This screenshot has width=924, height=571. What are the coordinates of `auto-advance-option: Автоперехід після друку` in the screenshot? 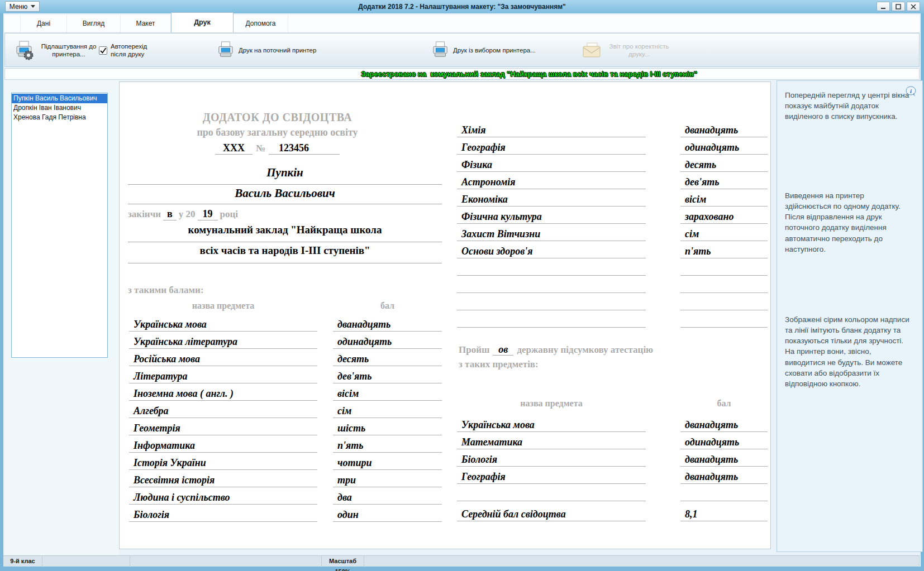 It's located at (130, 50).